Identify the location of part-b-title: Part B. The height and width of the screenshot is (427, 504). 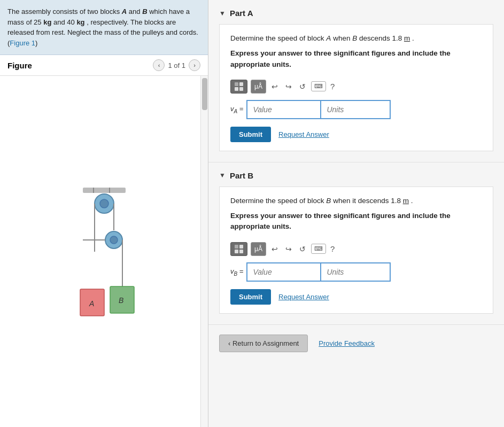
(242, 175).